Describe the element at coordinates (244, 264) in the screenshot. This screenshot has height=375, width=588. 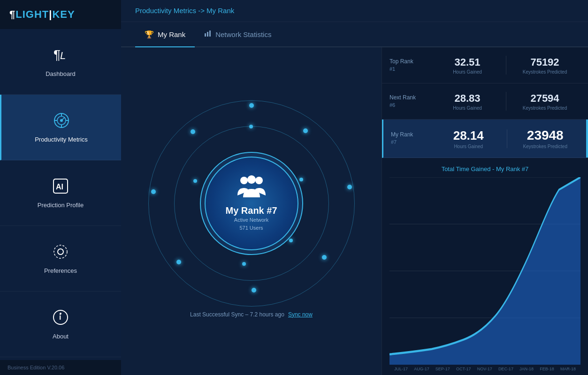
I see `orbit-dot-m4` at that location.